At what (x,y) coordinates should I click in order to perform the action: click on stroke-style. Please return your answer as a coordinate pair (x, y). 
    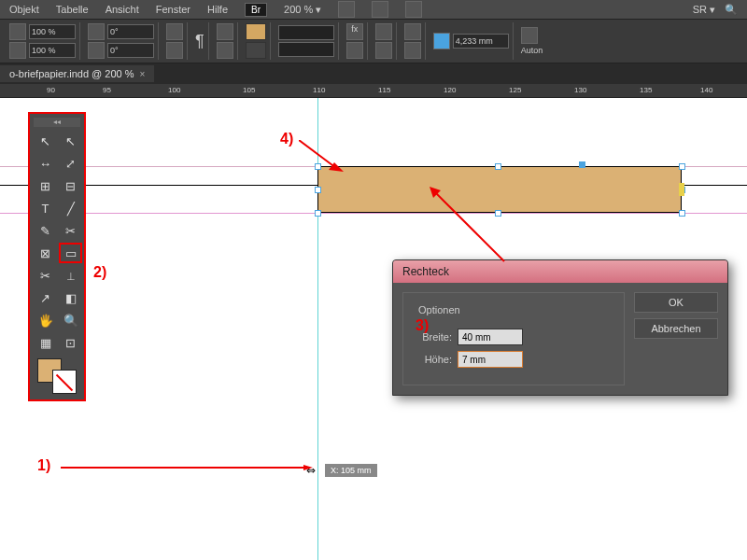
    Looking at the image, I should click on (306, 33).